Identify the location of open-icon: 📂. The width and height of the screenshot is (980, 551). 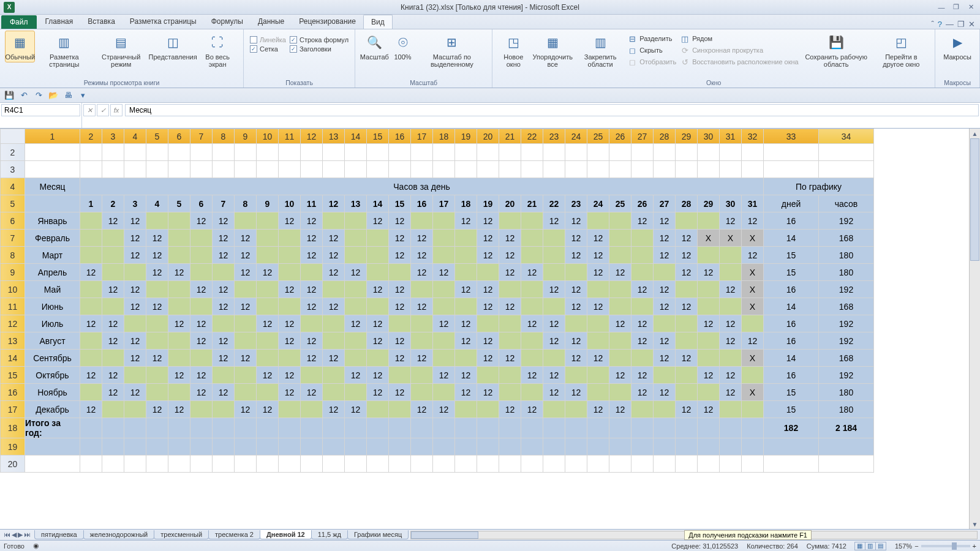
(53, 96).